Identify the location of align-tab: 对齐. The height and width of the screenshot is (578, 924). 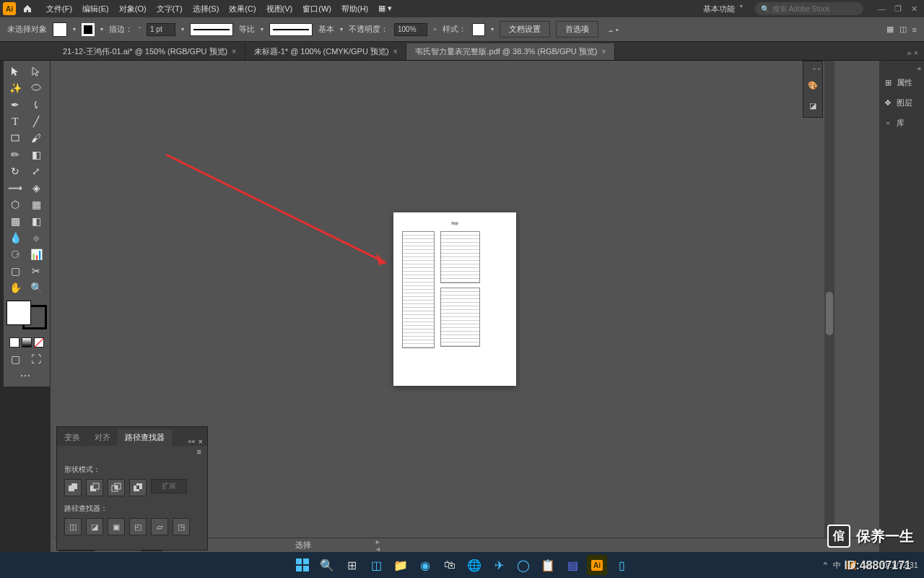
(103, 438).